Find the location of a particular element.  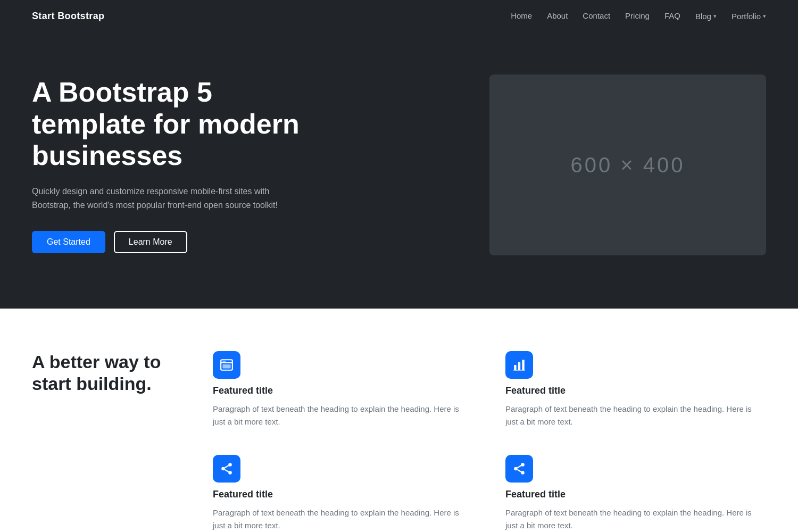

nav-pricing: Pricing is located at coordinates (637, 16).